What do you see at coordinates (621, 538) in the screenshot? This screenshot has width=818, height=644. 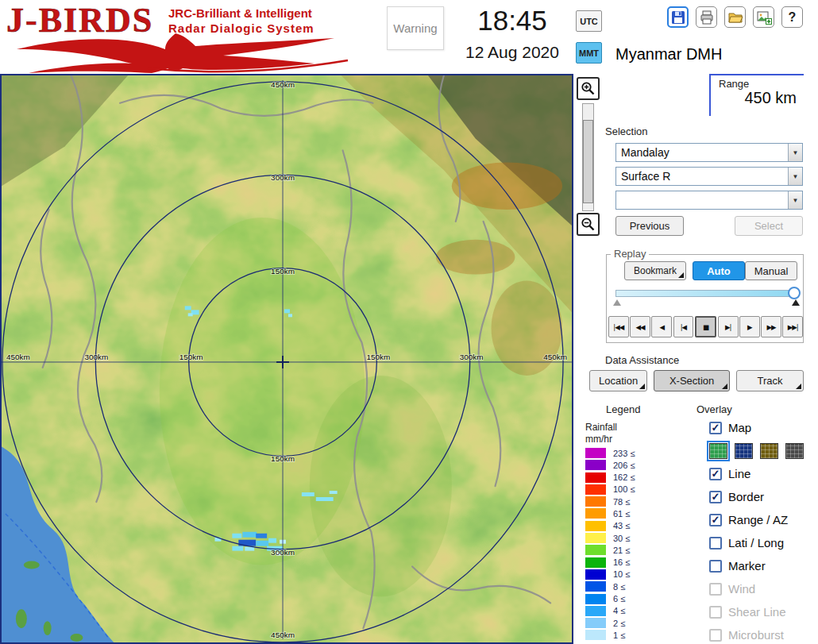 I see `legend-value-label: 30 ≤` at bounding box center [621, 538].